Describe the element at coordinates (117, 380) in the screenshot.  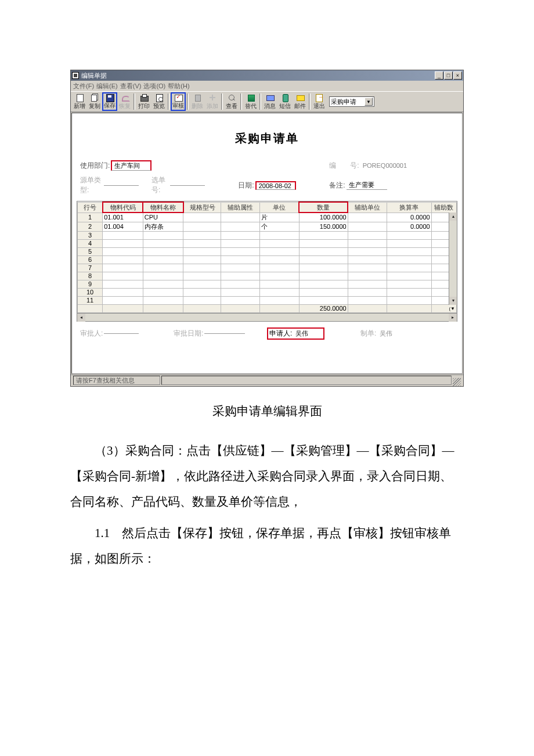
I see `status-hint: 请按F7查找相关信息` at that location.